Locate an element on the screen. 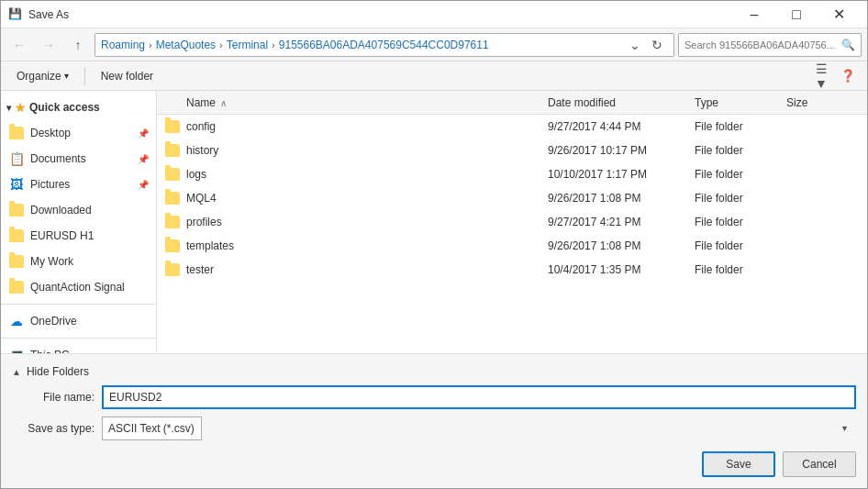  file-name-cell: tester is located at coordinates (367, 270).